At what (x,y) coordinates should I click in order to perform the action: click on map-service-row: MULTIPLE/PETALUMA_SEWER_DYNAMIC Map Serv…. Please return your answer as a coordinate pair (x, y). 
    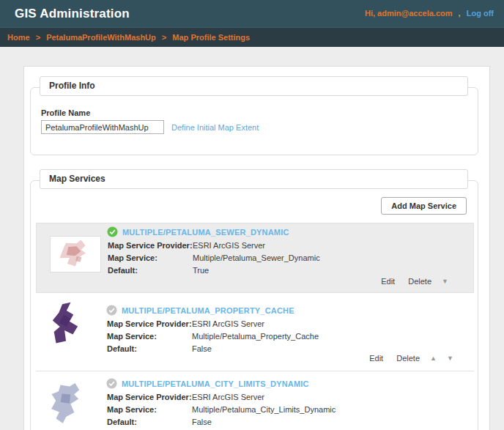
    Looking at the image, I should click on (255, 258).